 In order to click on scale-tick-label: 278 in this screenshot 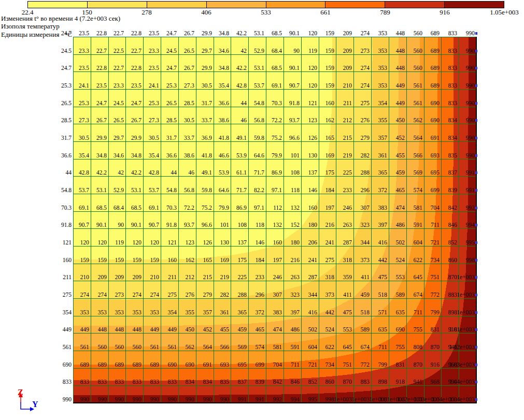, I will do `click(147, 12)`.